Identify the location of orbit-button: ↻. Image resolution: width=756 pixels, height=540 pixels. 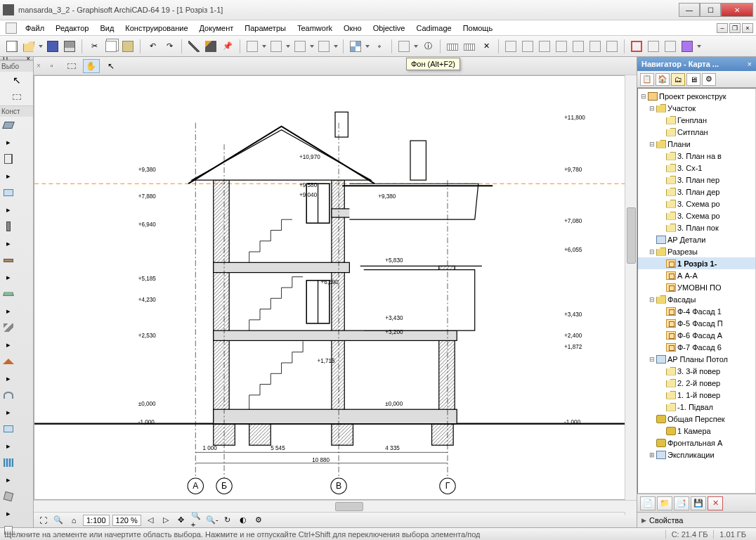
(228, 520).